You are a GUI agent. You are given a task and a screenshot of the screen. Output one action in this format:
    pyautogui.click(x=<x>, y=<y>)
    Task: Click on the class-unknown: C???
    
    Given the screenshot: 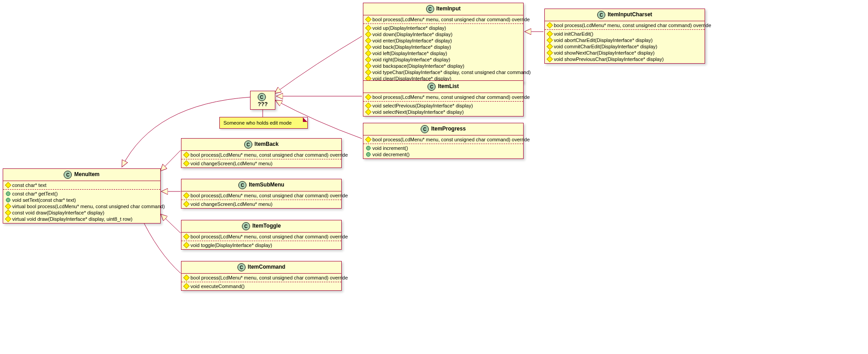 What is the action you would take?
    pyautogui.click(x=263, y=100)
    